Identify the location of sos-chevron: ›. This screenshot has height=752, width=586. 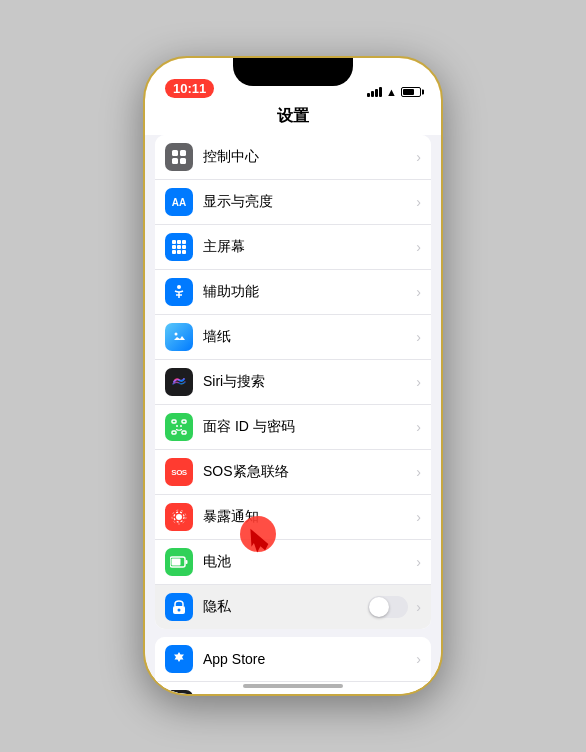
(418, 472).